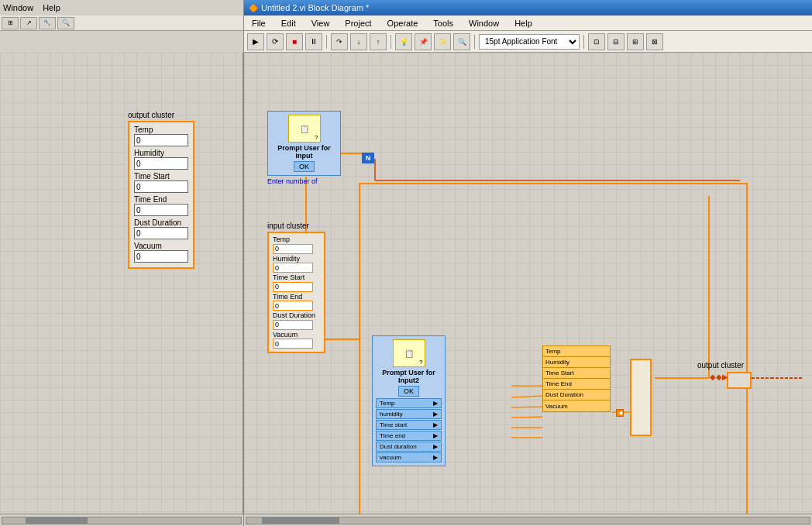  What do you see at coordinates (296, 283) in the screenshot?
I see `ic-timestart: Time Start` at bounding box center [296, 283].